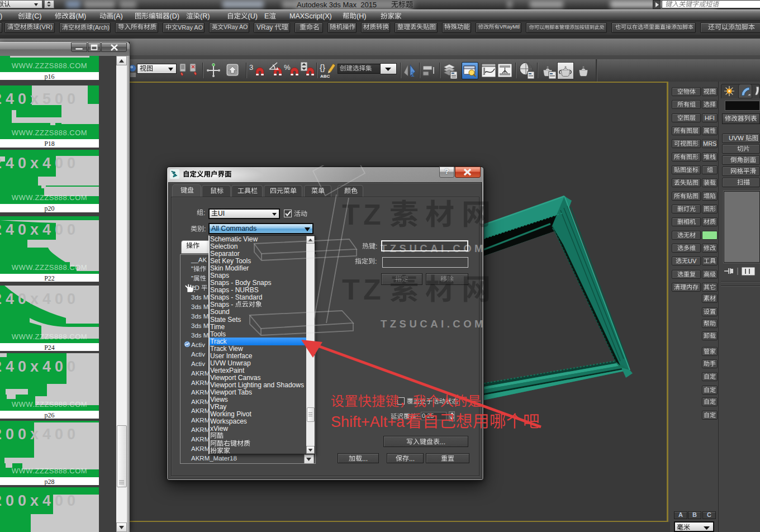  What do you see at coordinates (214, 458) in the screenshot?
I see `svg-text: AKRM_Mater18` at bounding box center [214, 458].